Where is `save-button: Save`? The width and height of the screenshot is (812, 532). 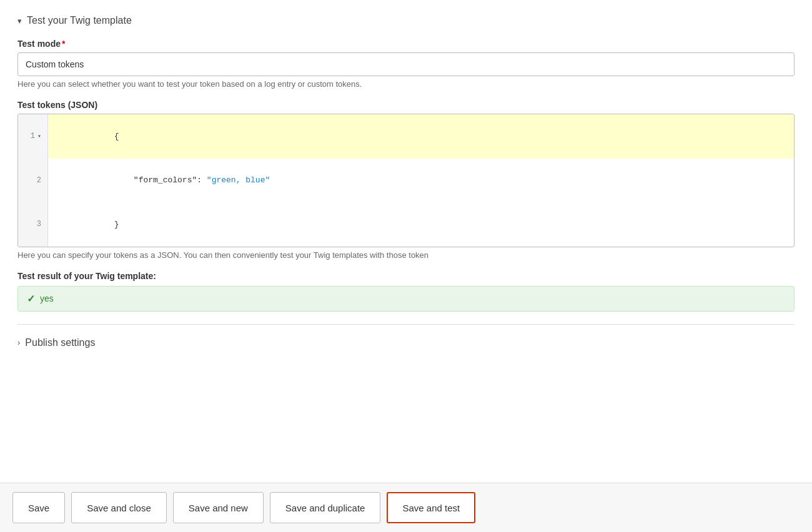 save-button: Save is located at coordinates (39, 508).